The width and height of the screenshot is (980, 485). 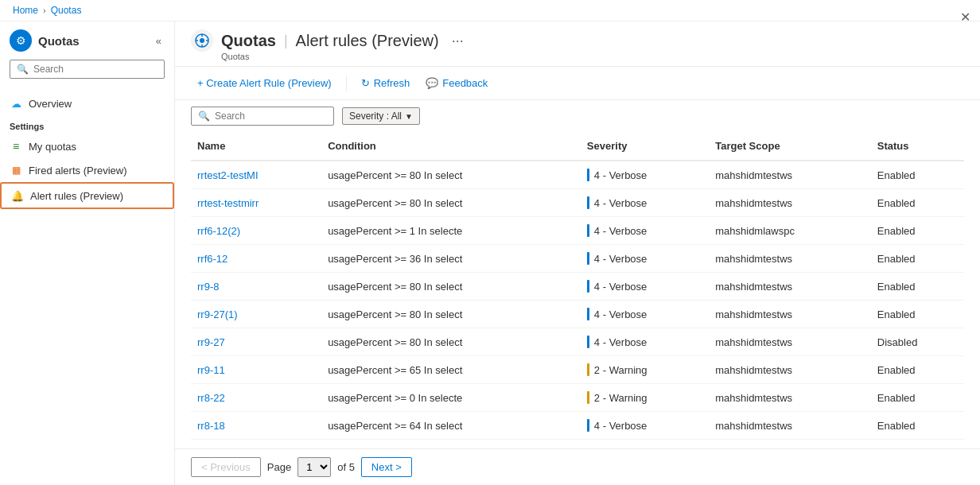 I want to click on table-header-row: Name Condition Severity Target Scope Sta…, so click(x=578, y=146).